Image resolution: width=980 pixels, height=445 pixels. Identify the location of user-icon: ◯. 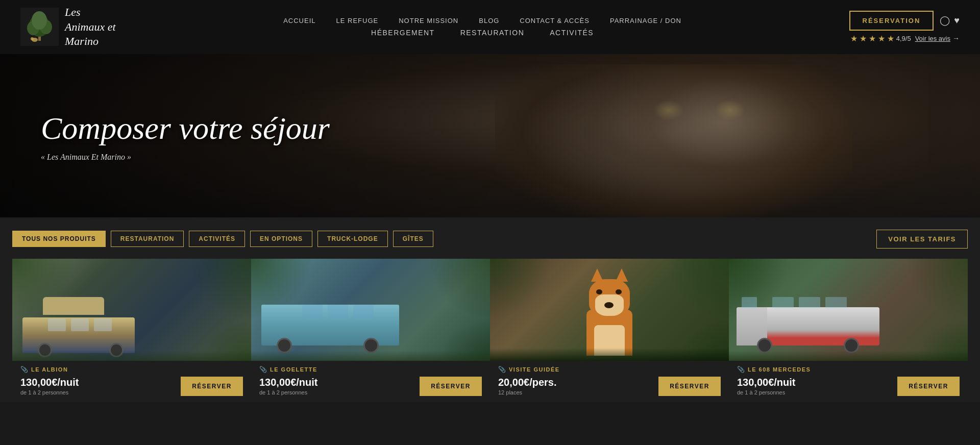
(945, 20).